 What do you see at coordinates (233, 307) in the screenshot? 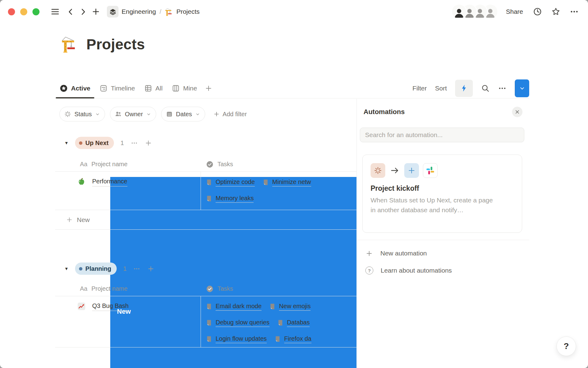
I see `task-link: Email dark mode` at bounding box center [233, 307].